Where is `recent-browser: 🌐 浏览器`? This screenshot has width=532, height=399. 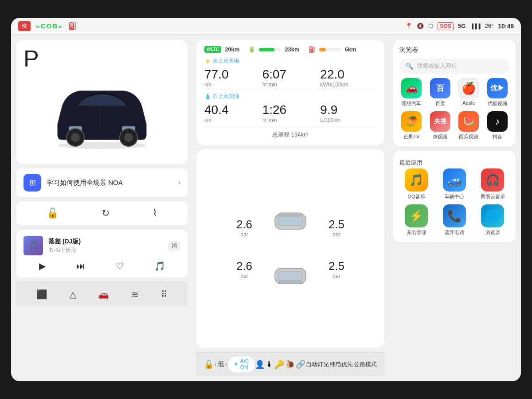
recent-browser: 🌐 浏览器 is located at coordinates (493, 220).